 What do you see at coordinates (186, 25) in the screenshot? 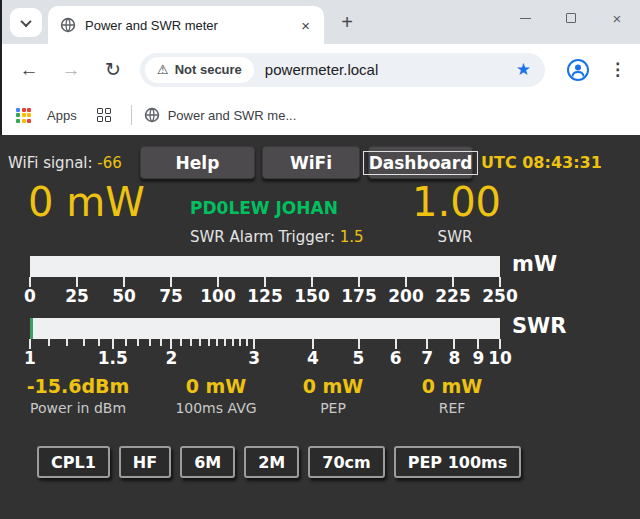
I see `tab-power-swr-meter: Power and SWR meter ×` at bounding box center [186, 25].